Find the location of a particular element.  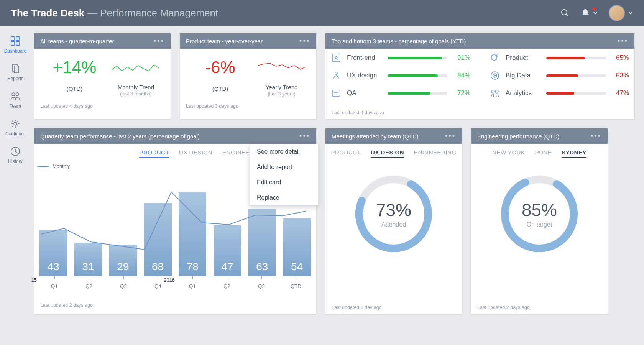

team-percentage: 84% is located at coordinates (462, 76).